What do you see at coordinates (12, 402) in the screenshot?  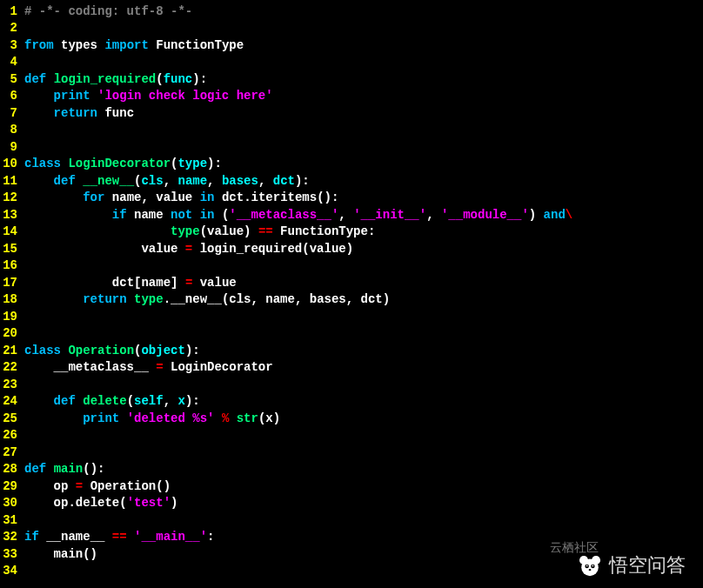 I see `line-number: 24` at bounding box center [12, 402].